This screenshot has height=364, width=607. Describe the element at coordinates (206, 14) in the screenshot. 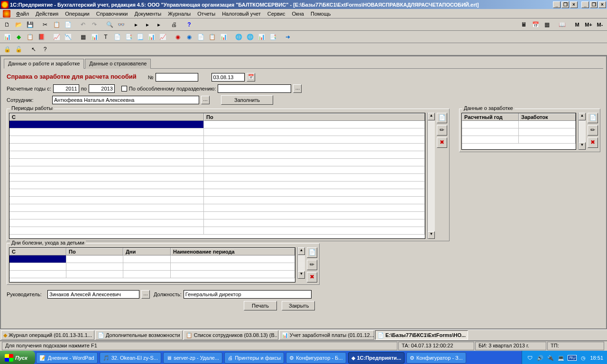

I see `menu-reports: Отчеты` at that location.